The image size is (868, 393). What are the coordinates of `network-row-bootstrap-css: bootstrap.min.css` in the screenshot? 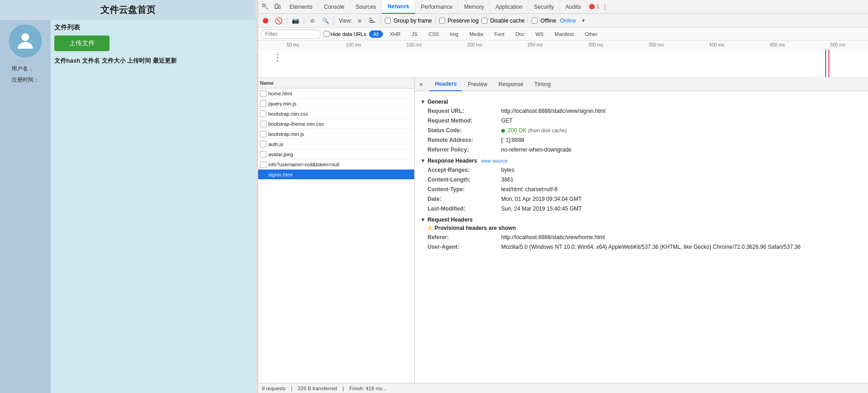 It's located at (336, 114).